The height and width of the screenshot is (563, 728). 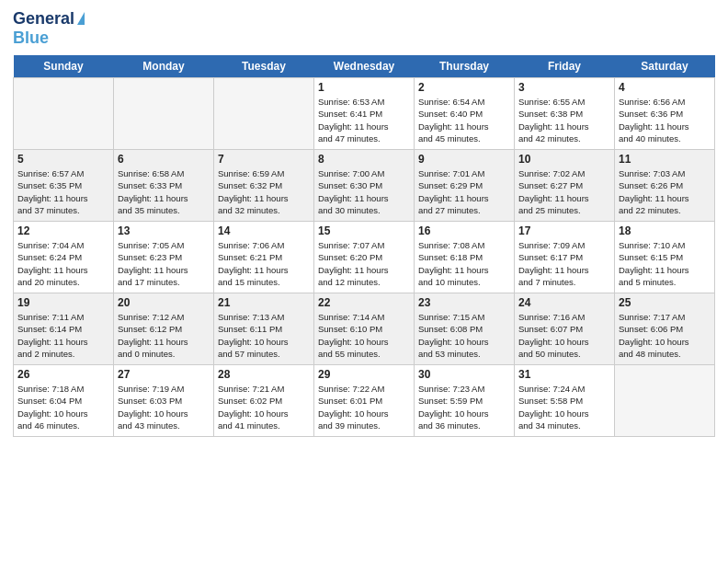 I want to click on week-row-4: 19Sunrise: 7:11 AMSunset: 6:14 PMDayligh…, so click(x=364, y=329).